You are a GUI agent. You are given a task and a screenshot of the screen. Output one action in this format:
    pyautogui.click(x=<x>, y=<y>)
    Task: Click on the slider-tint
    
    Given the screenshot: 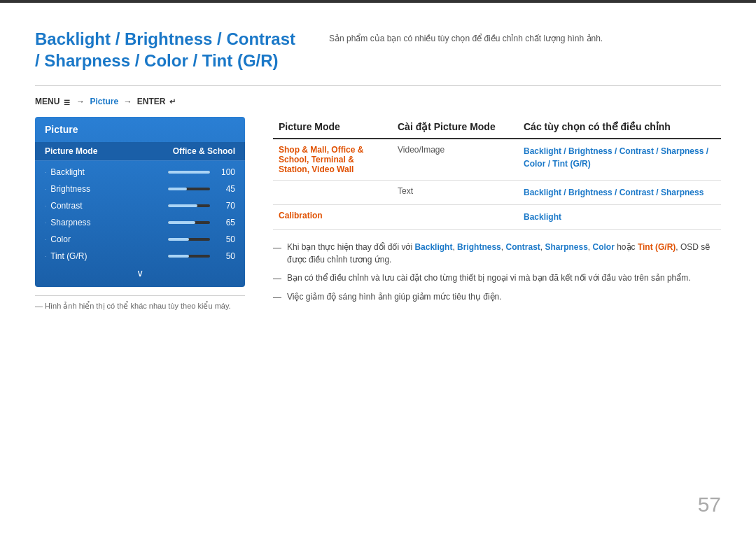 What is the action you would take?
    pyautogui.click(x=189, y=256)
    